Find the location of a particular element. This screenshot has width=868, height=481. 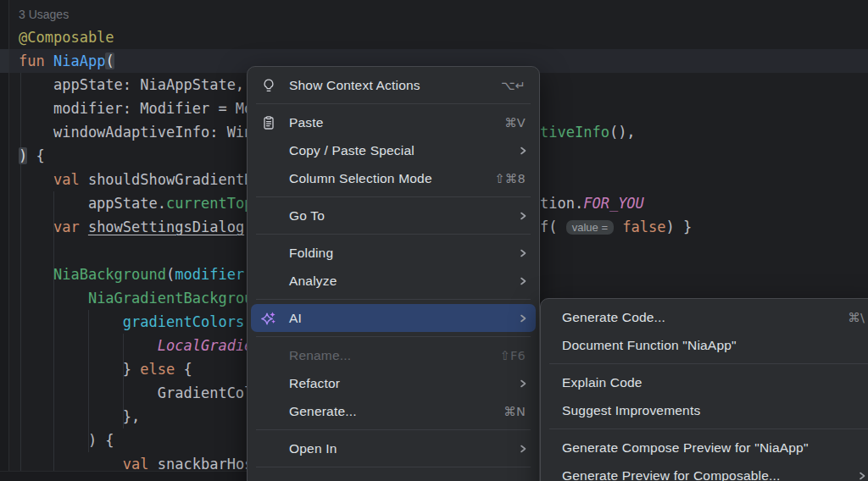

menu-item-explain-code: Explain Code is located at coordinates (706, 383).